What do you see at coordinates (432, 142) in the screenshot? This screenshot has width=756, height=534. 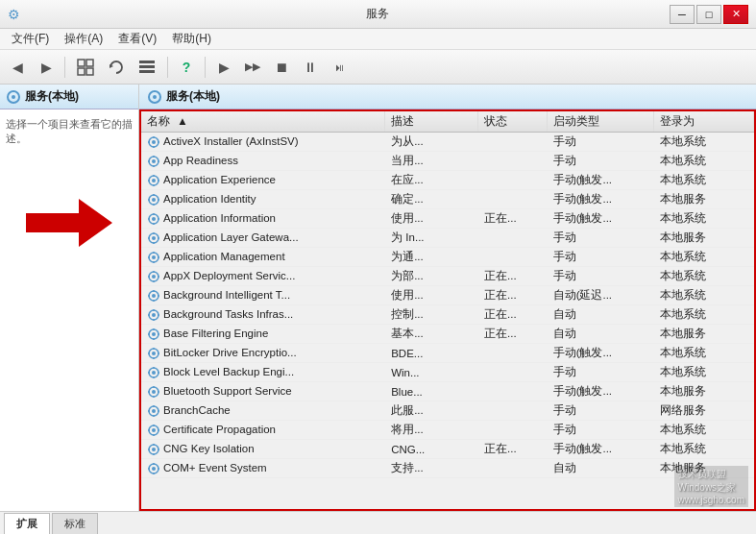 I see `service-desc-cell: 为从...` at bounding box center [432, 142].